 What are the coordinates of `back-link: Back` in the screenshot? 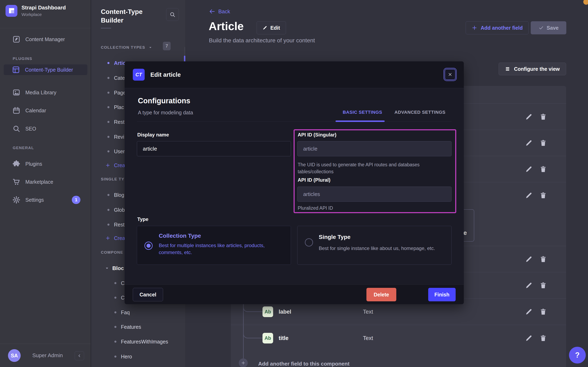 It's located at (219, 12).